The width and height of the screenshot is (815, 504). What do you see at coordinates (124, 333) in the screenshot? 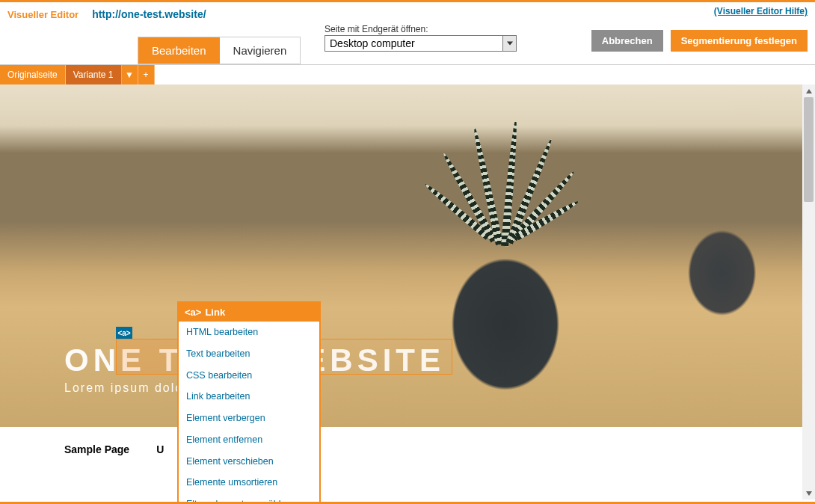
I see `selection-tag-badge: <a>` at bounding box center [124, 333].